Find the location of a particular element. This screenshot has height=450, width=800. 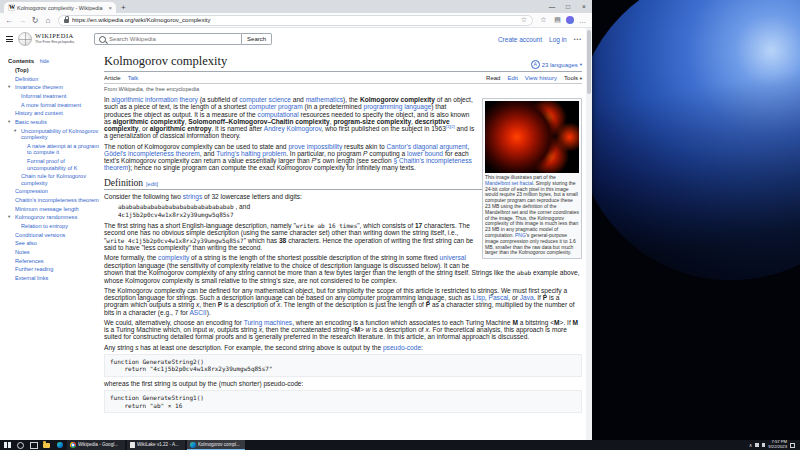

toc-item: Chaitin's incompleteness theorem is located at coordinates (54, 200).